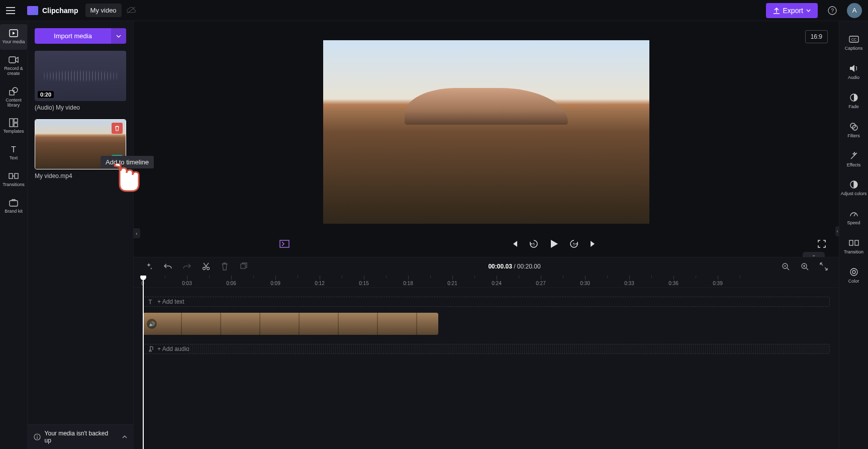 The height and width of the screenshot is (449, 868). What do you see at coordinates (514, 244) in the screenshot?
I see `skip-start-button` at bounding box center [514, 244].